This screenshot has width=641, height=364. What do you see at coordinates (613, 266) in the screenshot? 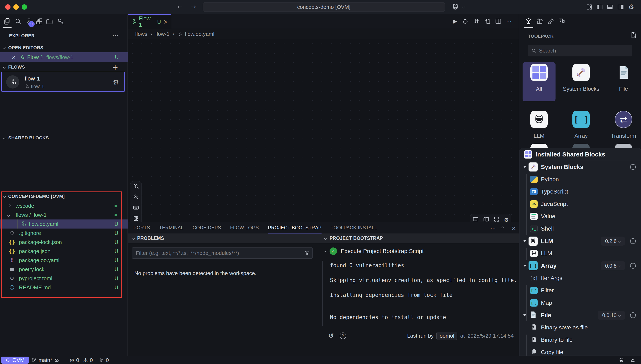
I see `version-select: 0.0.8` at bounding box center [613, 266].